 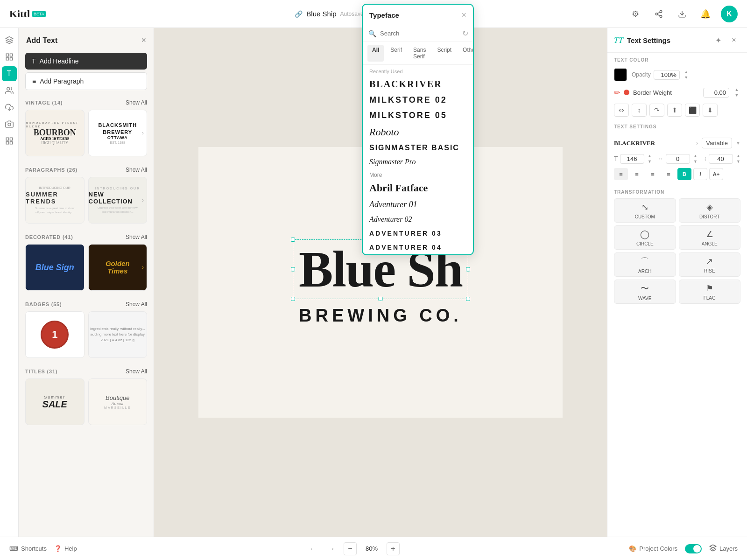 What do you see at coordinates (686, 72) in the screenshot?
I see `opacity-up: ▲` at bounding box center [686, 72].